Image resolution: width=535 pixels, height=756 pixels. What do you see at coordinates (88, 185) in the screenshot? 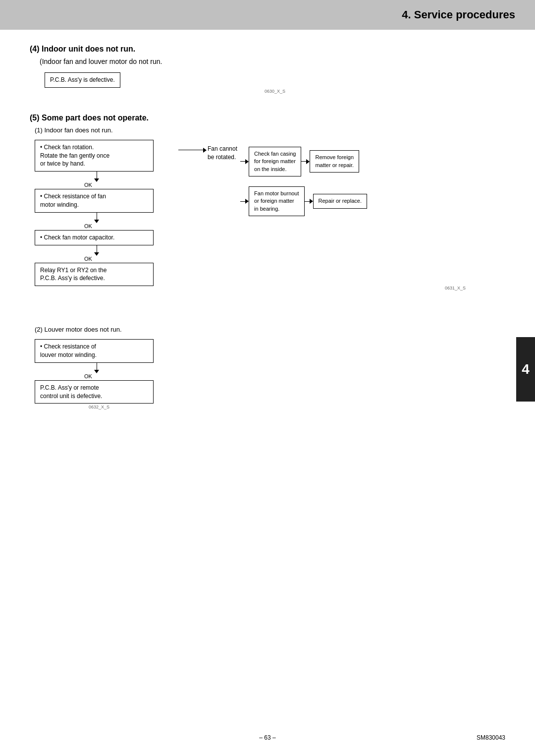
I see `ok-label-1: OK` at bounding box center [88, 185].